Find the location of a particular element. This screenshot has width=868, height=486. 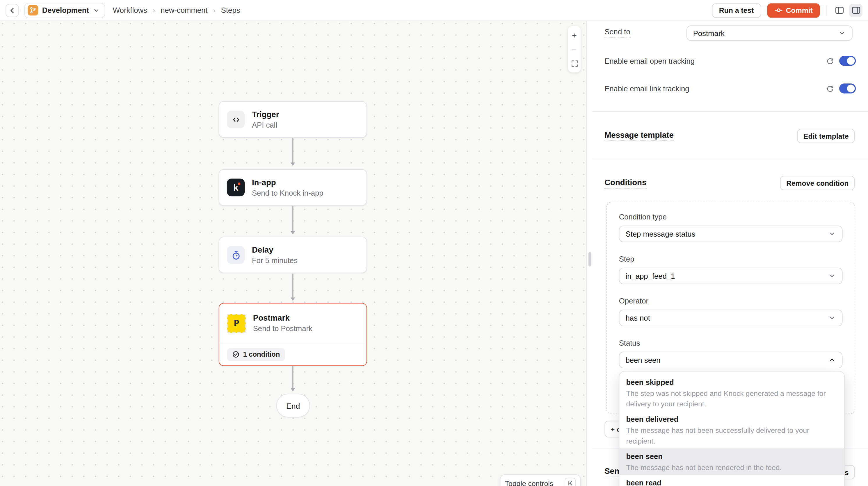

breadcrumb-item-Steps: Steps is located at coordinates (230, 10).